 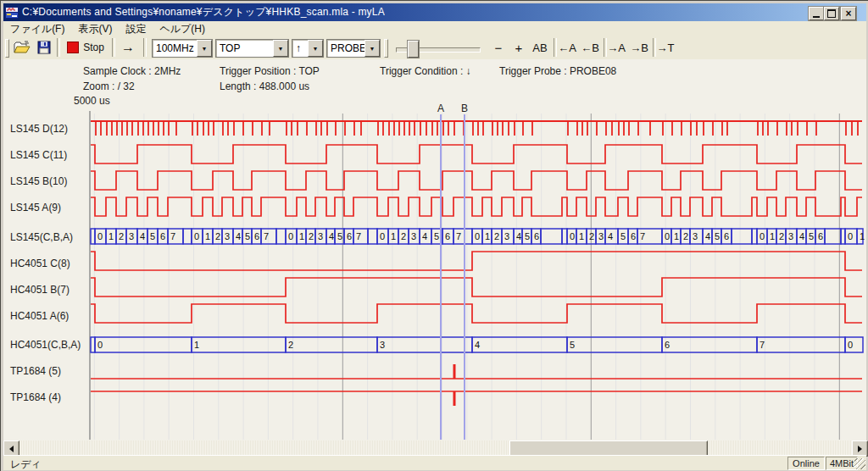 What do you see at coordinates (498, 47) in the screenshot?
I see `zoom-out-button: −` at bounding box center [498, 47].